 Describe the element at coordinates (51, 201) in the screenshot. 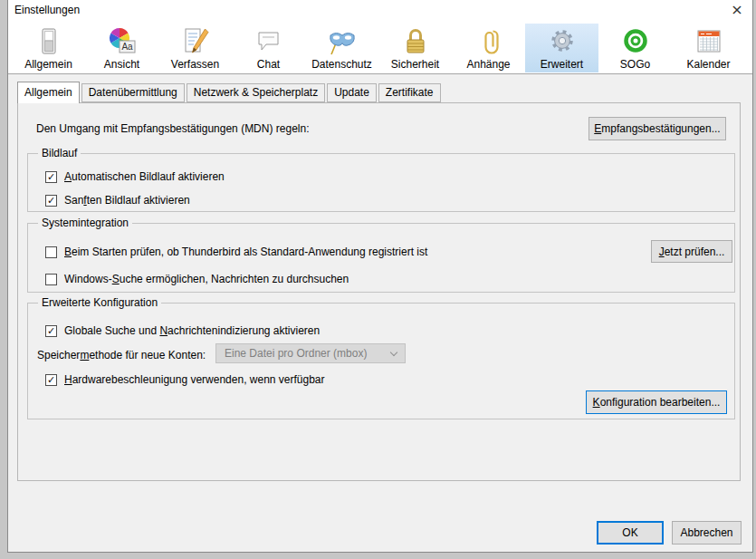

I see `checkbox-smooth-scroll` at that location.